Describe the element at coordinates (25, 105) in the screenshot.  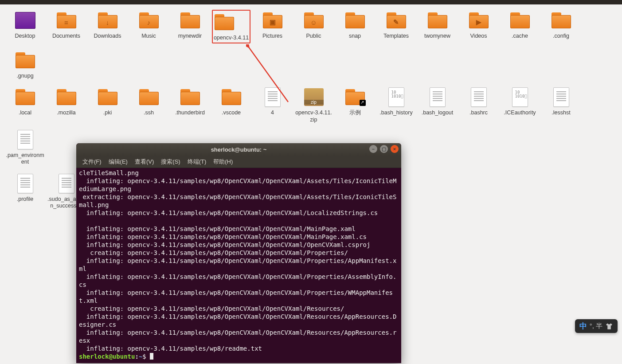
I see `desktop-item: .local` at that location.